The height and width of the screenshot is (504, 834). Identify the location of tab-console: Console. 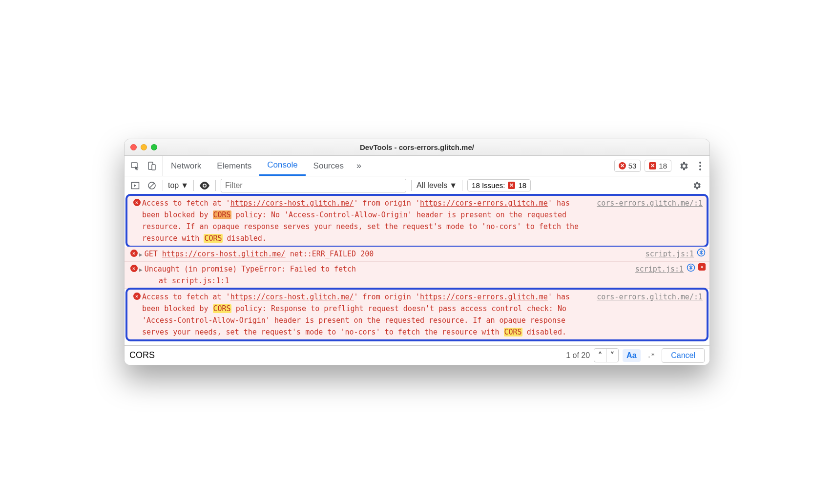
(282, 166).